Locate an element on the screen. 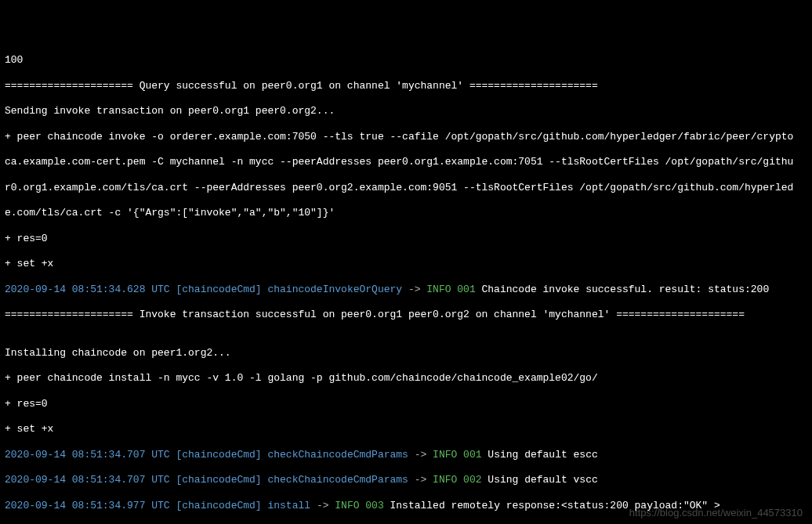  watermark: https://blog.csdn.net/weixin_44573310 is located at coordinates (716, 513).